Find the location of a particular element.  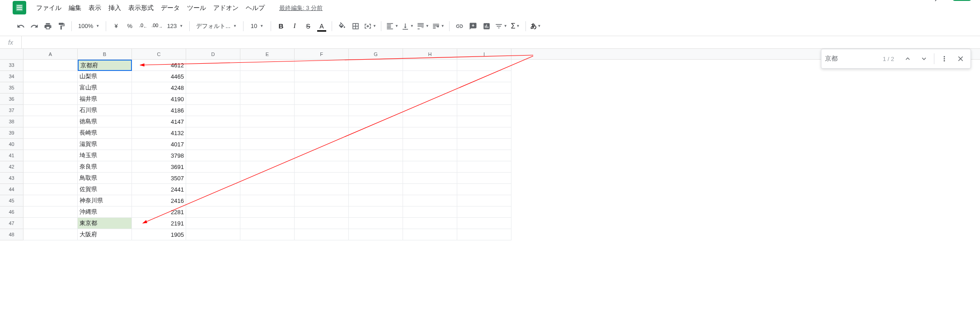

menu-item: ヘルプ is located at coordinates (255, 8).